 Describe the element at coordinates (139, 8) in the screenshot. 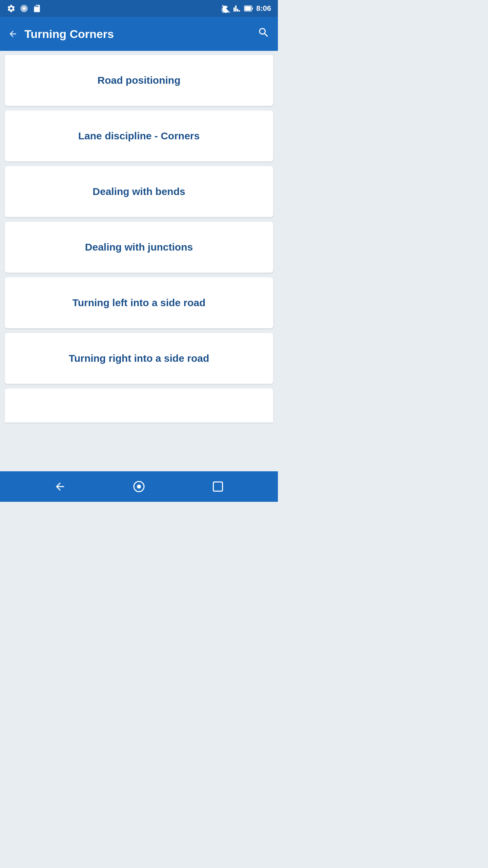

I see `status-bar: 8:06` at that location.